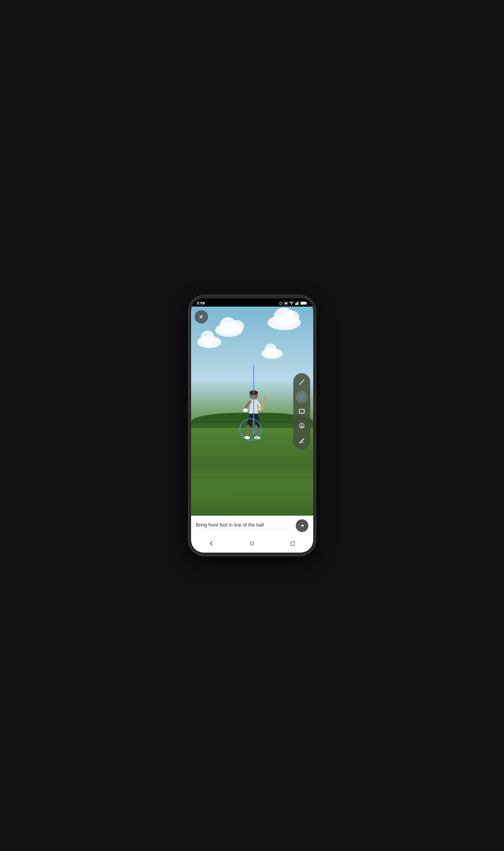  Describe the element at coordinates (302, 382) in the screenshot. I see `line-tool-button` at that location.